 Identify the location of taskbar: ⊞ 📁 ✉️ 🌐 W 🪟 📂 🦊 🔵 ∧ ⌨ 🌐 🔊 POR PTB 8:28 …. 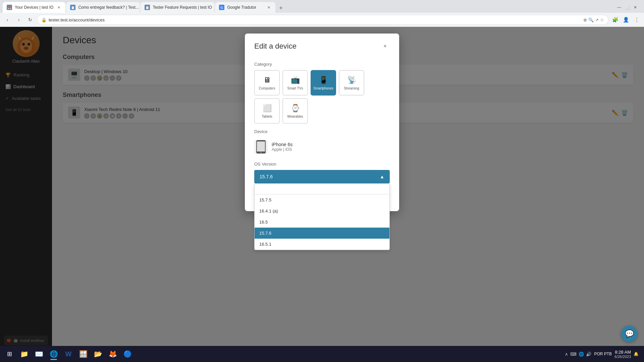
(322, 354).